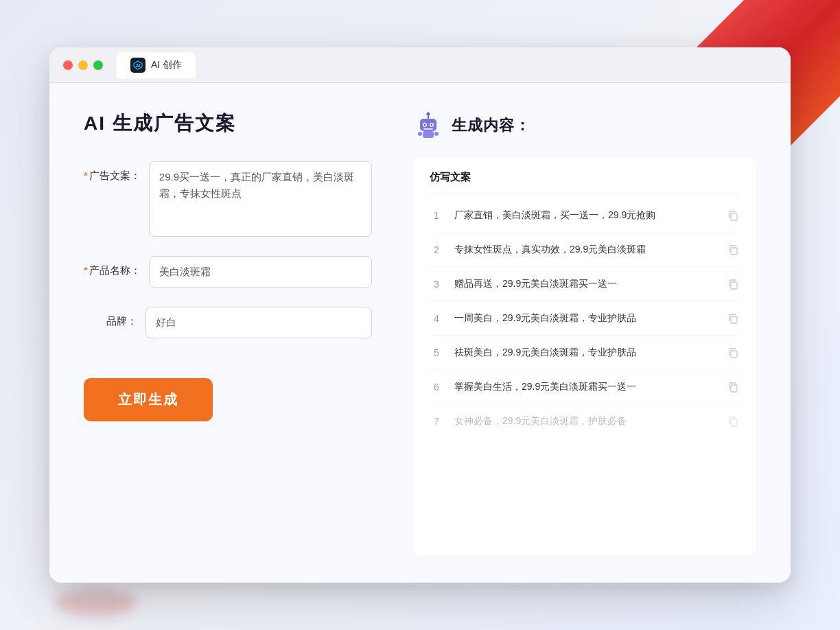  I want to click on generate-button: 立即生成, so click(148, 399).